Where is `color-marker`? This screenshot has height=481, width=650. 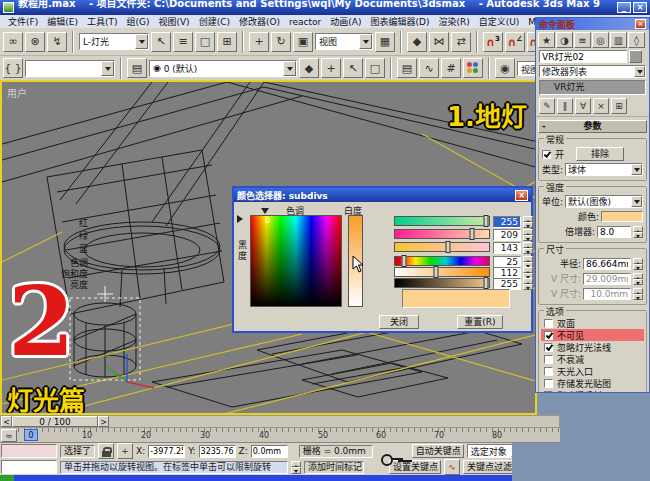 color-marker is located at coordinates (268, 220).